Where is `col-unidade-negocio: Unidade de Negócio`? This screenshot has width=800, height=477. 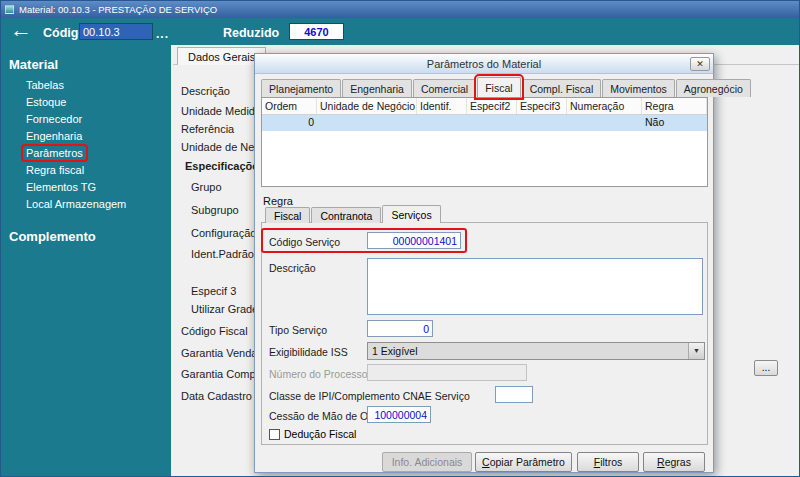 col-unidade-negocio: Unidade de Negócio is located at coordinates (367, 106).